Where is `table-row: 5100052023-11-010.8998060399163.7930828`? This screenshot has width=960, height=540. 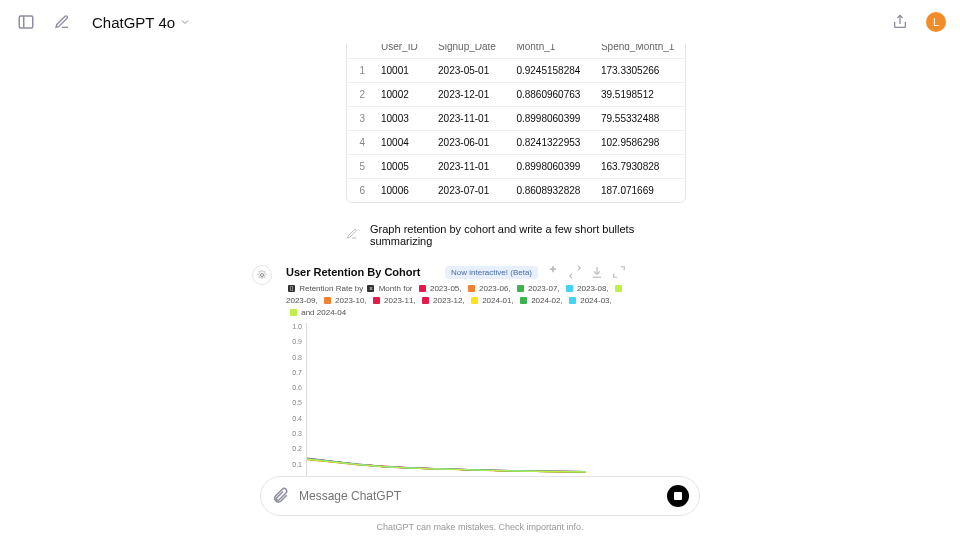 table-row: 5100052023-11-010.8998060399163.7930828 is located at coordinates (516, 167).